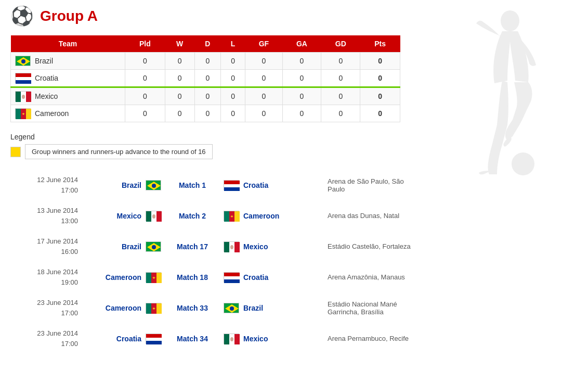 Image resolution: width=588 pixels, height=371 pixels. I want to click on match-label: Match 2, so click(192, 216).